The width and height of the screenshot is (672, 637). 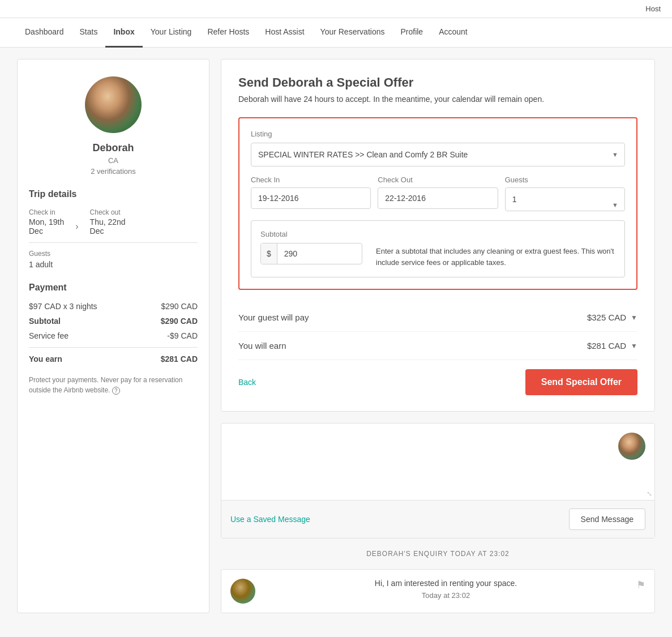 I want to click on avatar, so click(x=113, y=105).